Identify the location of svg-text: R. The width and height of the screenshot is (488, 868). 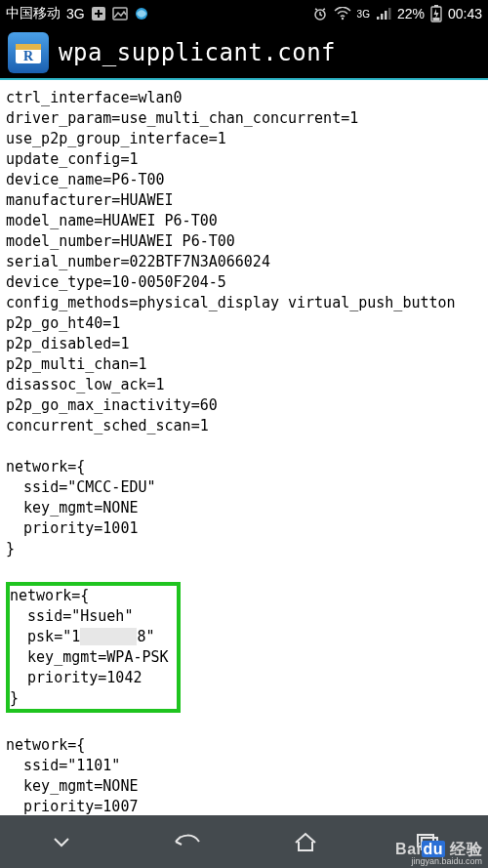
(29, 57).